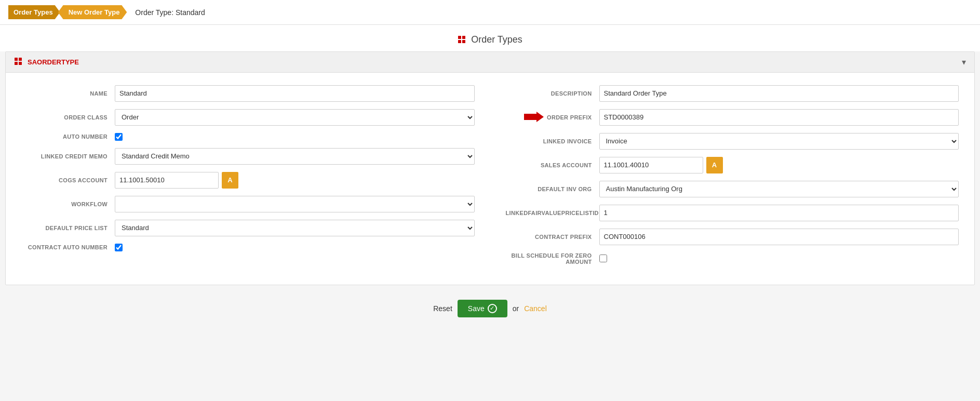  Describe the element at coordinates (779, 237) in the screenshot. I see `contract-prefix-input` at that location.